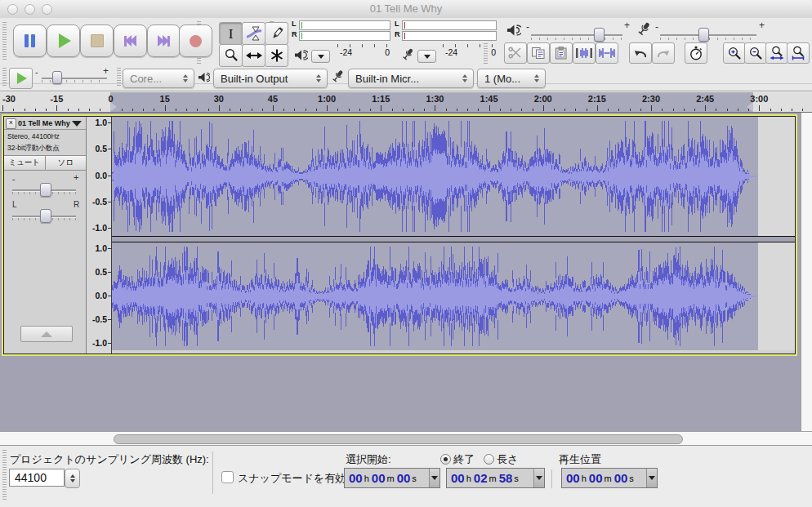 Image resolution: width=812 pixels, height=507 pixels. What do you see at coordinates (97, 343) in the screenshot?
I see `ruler-value: -1.0` at bounding box center [97, 343].